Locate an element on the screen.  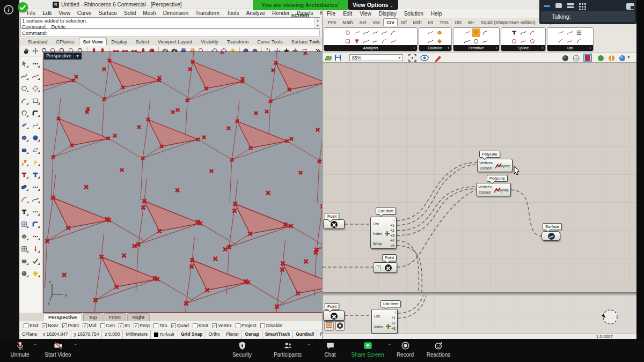
viewport-title-dropdown: Perspective ▼ is located at coordinates (63, 56).